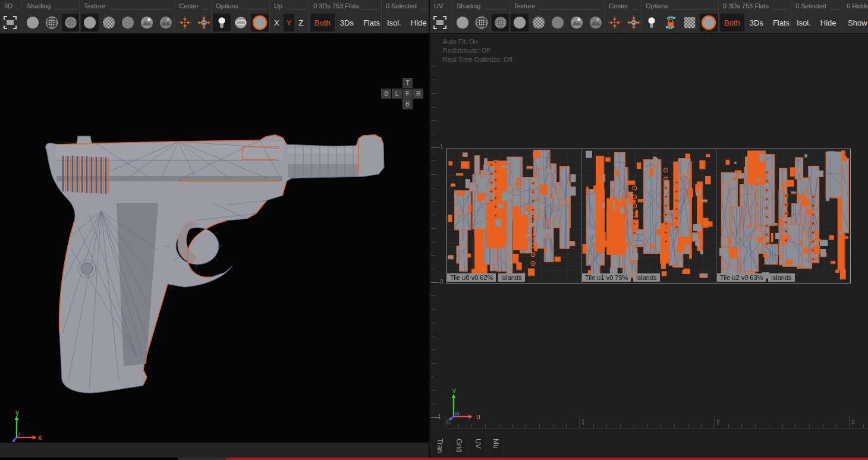 The image size is (868, 460). Describe the element at coordinates (718, 422) in the screenshot. I see `ruler-u-2: 2` at that location.